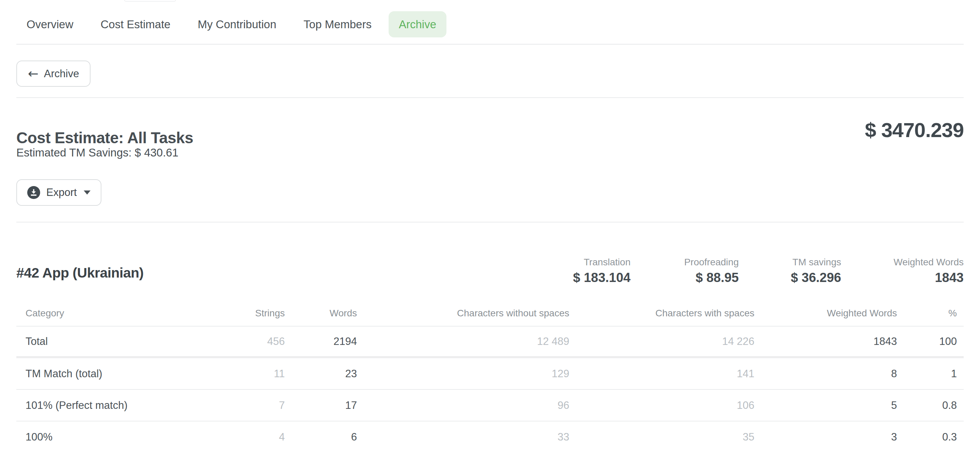  Describe the element at coordinates (321, 435) in the screenshot. I see `cell-words: 6` at that location.